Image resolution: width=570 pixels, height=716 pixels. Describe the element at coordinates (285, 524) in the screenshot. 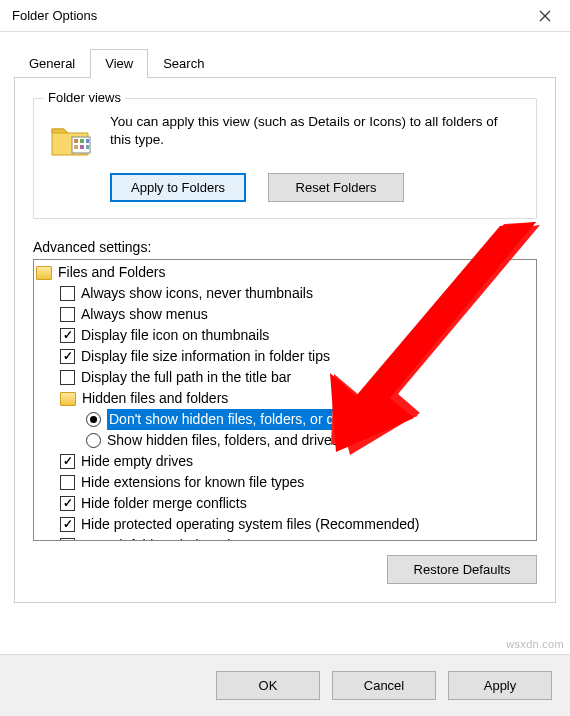

I see `tree-item: Hide protected operating system files (R…` at that location.